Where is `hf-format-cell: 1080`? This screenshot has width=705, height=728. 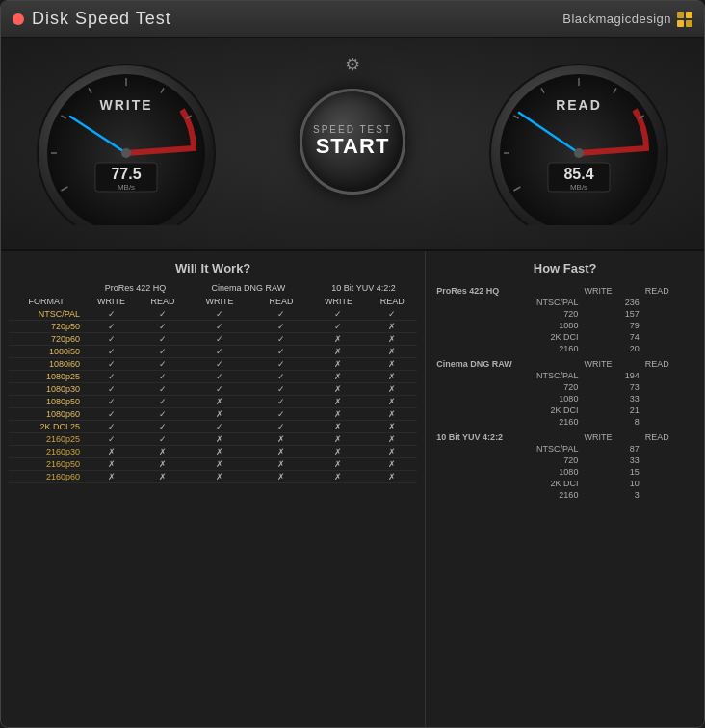
hf-format-cell: 1080 is located at coordinates (507, 325).